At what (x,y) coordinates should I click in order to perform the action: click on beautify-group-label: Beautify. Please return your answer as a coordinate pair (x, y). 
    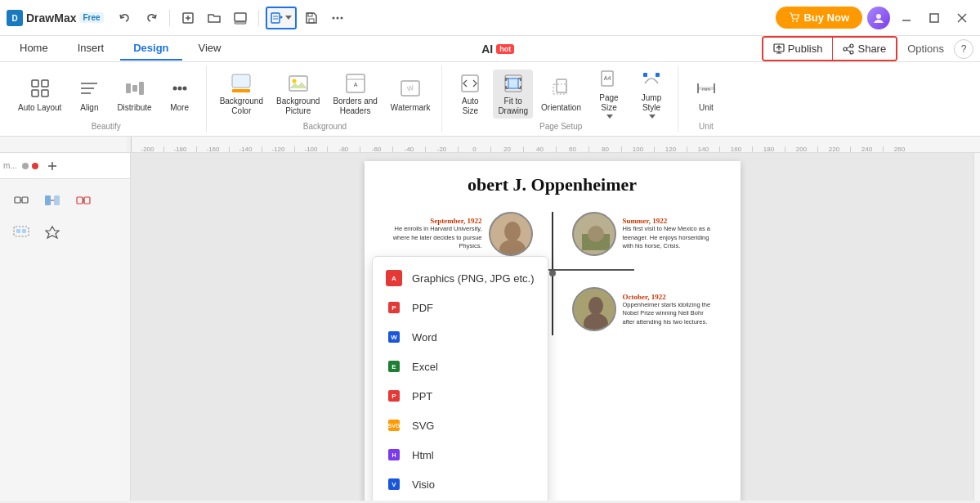
    Looking at the image, I should click on (106, 128).